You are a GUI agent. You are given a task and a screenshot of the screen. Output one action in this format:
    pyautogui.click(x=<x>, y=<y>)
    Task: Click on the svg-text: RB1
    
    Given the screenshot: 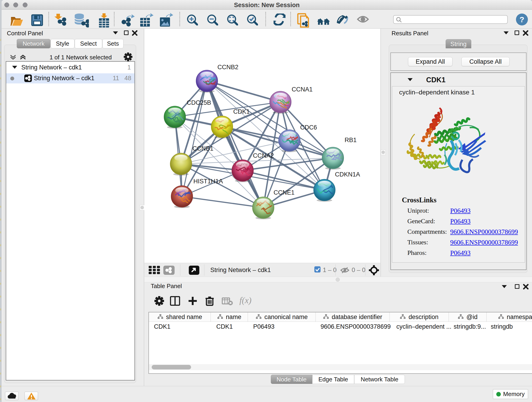 What is the action you would take?
    pyautogui.click(x=351, y=140)
    